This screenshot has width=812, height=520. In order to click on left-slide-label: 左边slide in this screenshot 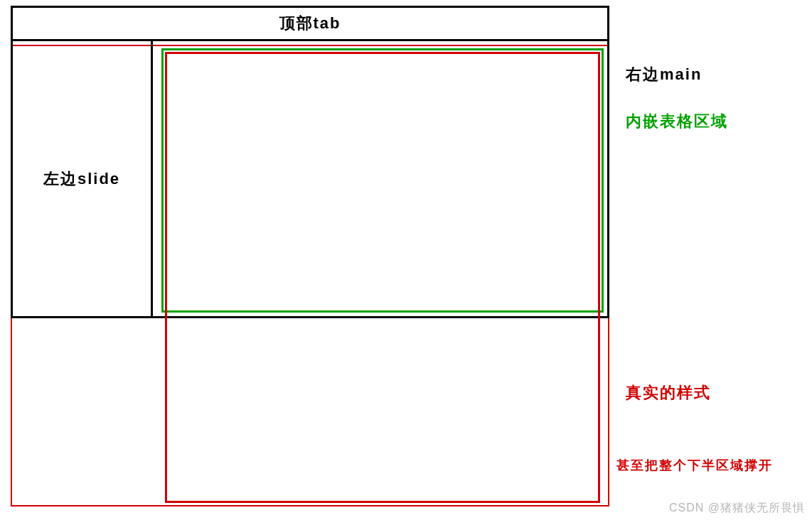, I will do `click(82, 179)`.